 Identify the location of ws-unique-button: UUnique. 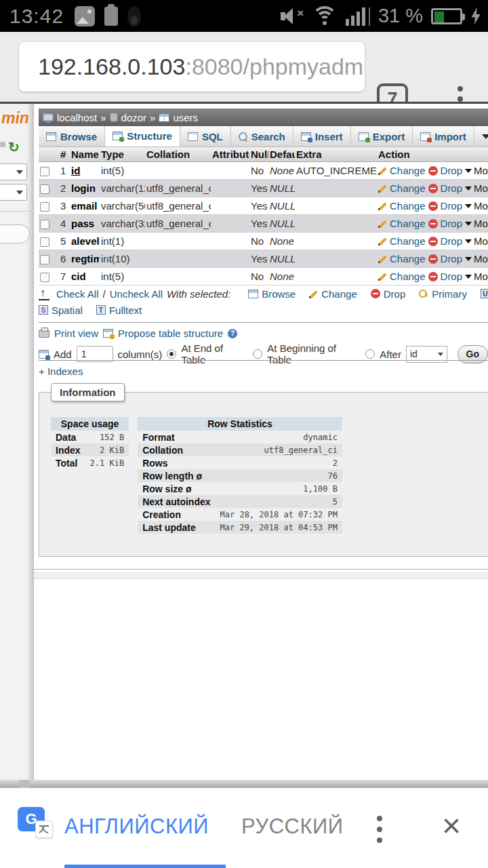
(484, 294).